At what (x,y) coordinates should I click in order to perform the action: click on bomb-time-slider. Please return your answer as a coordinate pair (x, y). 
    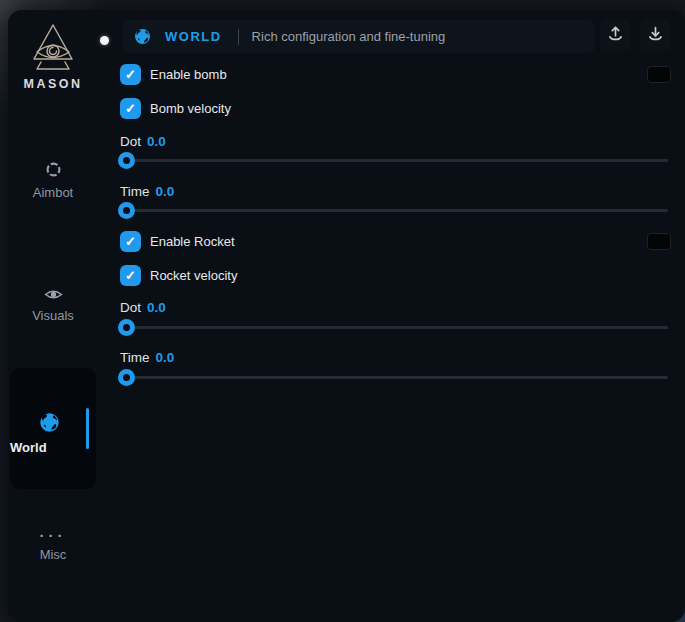
    Looking at the image, I should click on (394, 210).